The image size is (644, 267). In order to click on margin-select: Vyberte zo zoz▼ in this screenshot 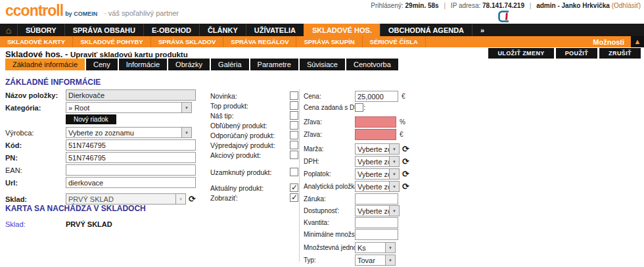, I will do `click(377, 149)`.